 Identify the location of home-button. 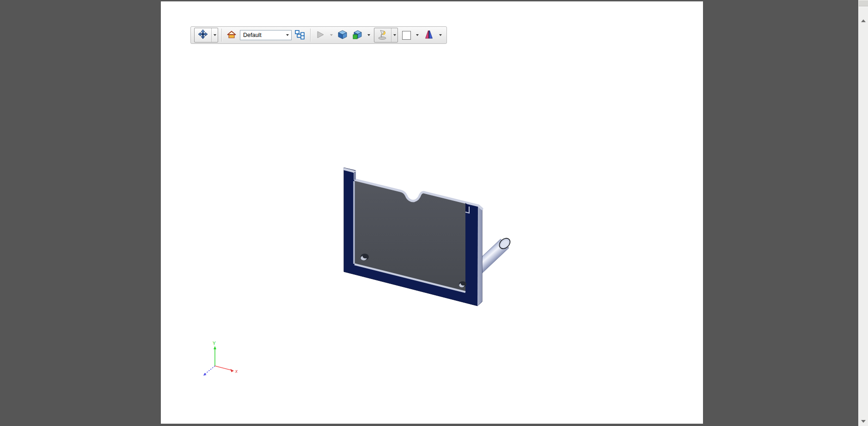
(232, 35).